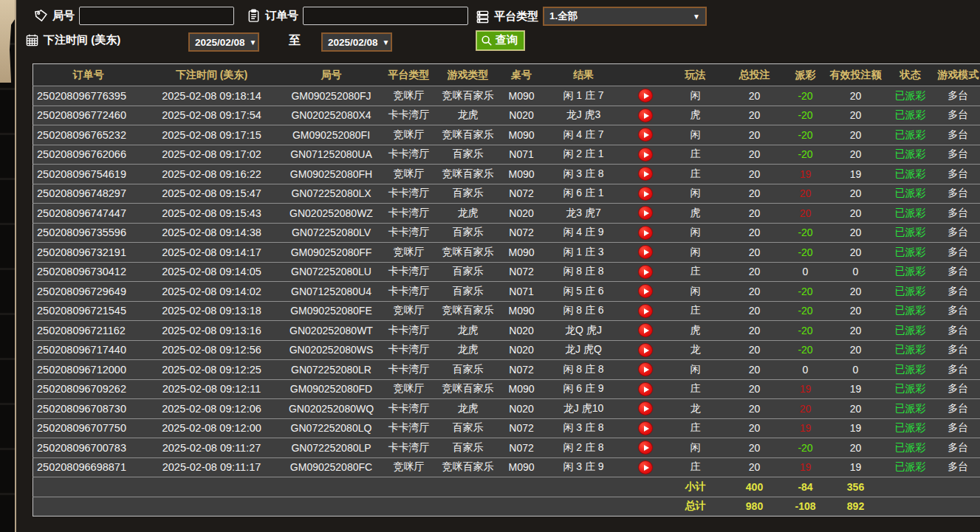 This screenshot has width=980, height=532. I want to click on order-row: 250208096709262 2025-02-08 09:12:11 GM09…, so click(507, 390).